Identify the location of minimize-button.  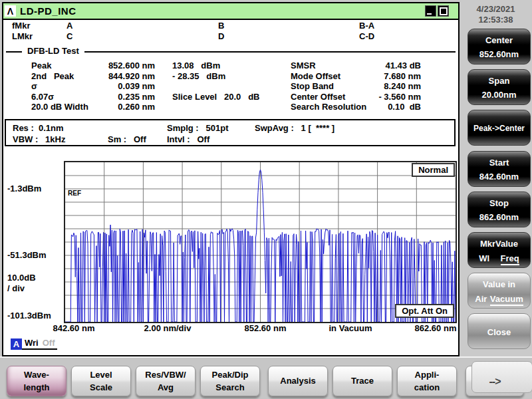
(431, 11).